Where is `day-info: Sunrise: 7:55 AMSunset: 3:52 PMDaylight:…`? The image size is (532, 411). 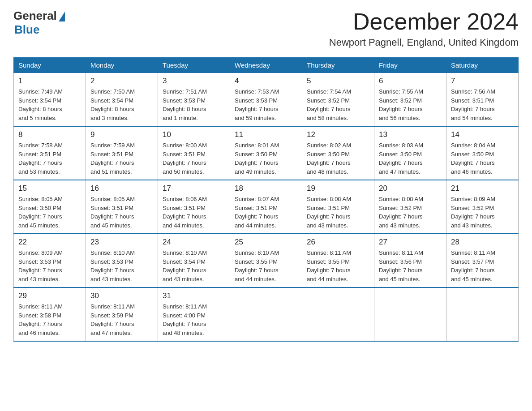 day-info: Sunrise: 7:55 AMSunset: 3:52 PMDaylight:… is located at coordinates (401, 105).